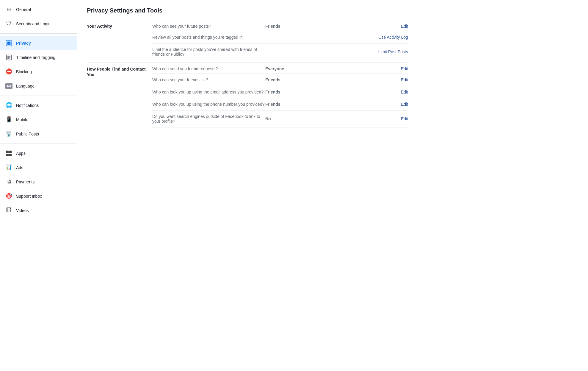  Describe the element at coordinates (22, 120) in the screenshot. I see `sidebar-item-mobile-label: Mobile` at that location.